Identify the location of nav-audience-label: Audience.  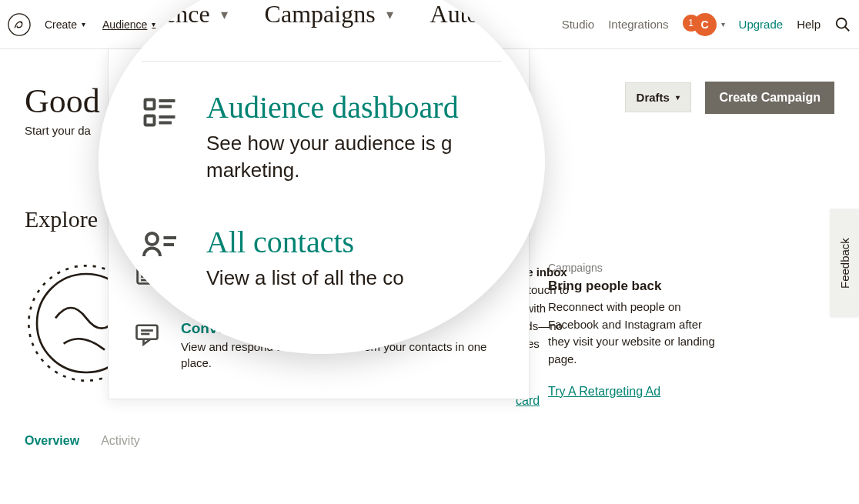
(125, 25).